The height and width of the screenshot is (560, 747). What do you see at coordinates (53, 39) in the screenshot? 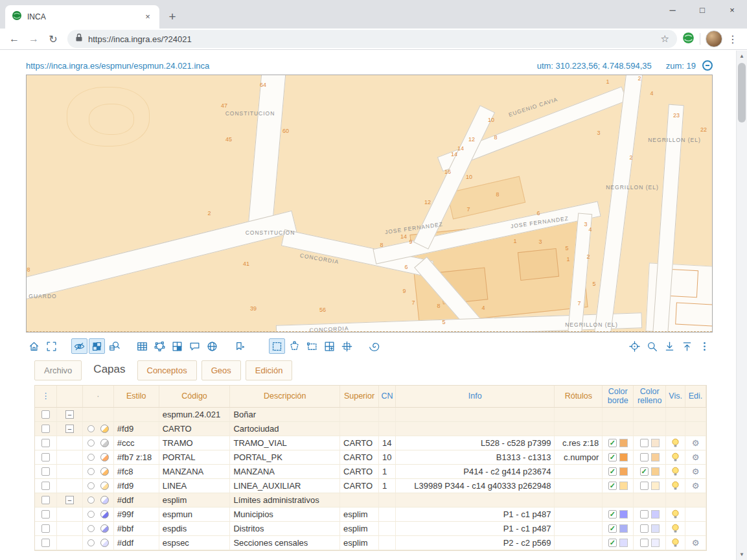
I see `reload-button: ↻` at bounding box center [53, 39].